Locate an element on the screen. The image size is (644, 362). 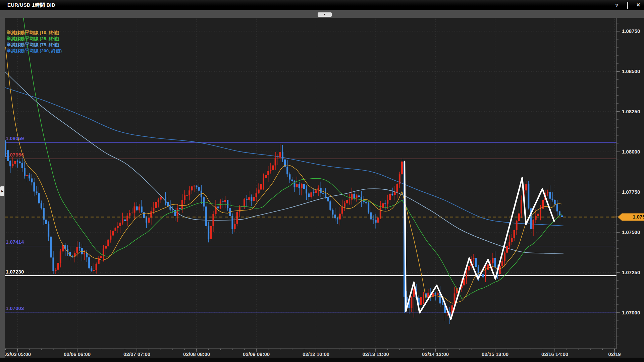
y-axis-label: 1.07250 is located at coordinates (631, 272).